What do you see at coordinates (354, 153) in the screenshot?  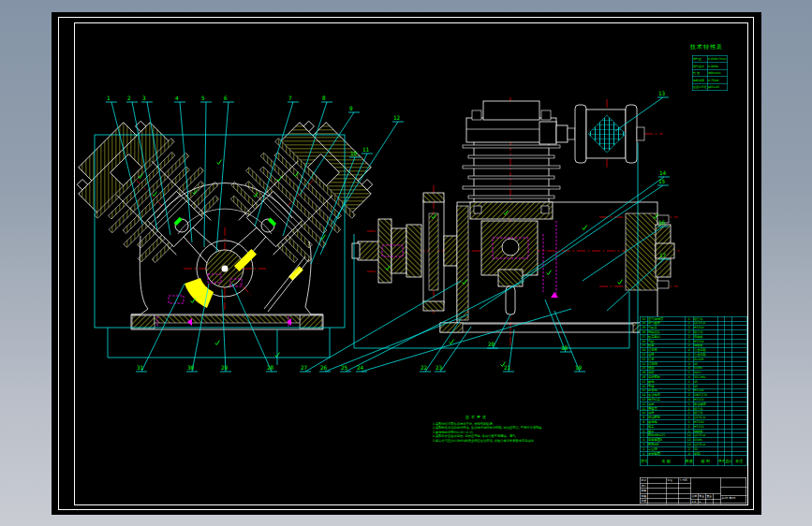 I see `part-callout-10: 10` at bounding box center [354, 153].